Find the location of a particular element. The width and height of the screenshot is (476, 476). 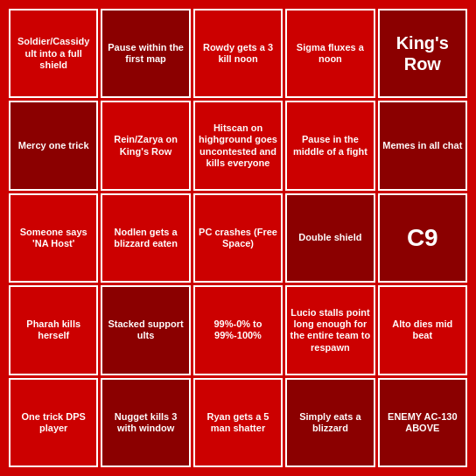

cell-r3c2: 99%-0% to 99%-100% is located at coordinates (238, 330).